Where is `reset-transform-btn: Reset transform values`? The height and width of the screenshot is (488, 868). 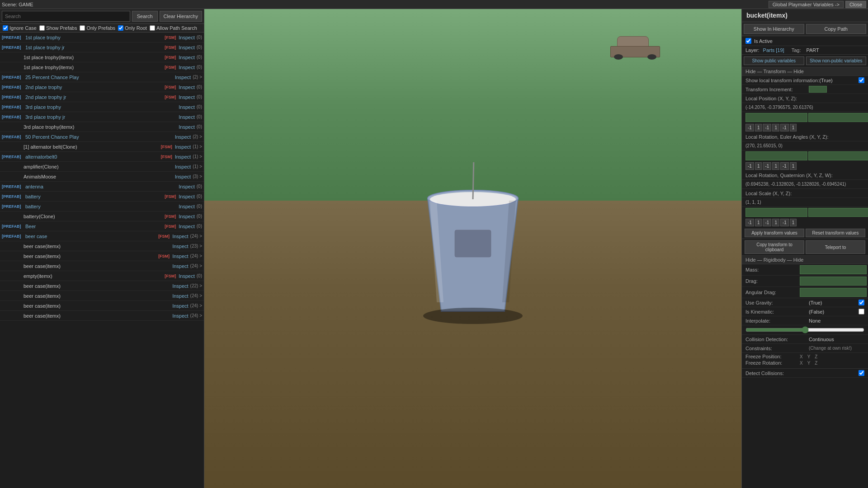
reset-transform-btn: Reset transform values is located at coordinates (835, 233).